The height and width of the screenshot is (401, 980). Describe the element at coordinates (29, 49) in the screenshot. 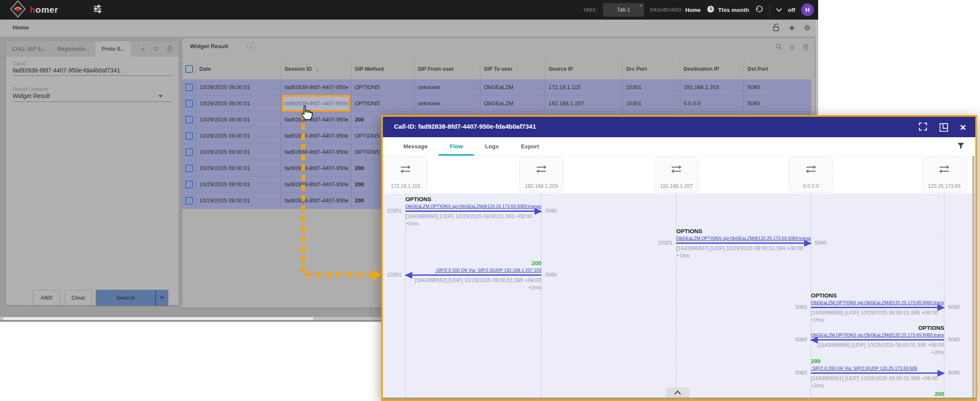

I see `tab-call-sip-search: CALL SIP S...` at that location.